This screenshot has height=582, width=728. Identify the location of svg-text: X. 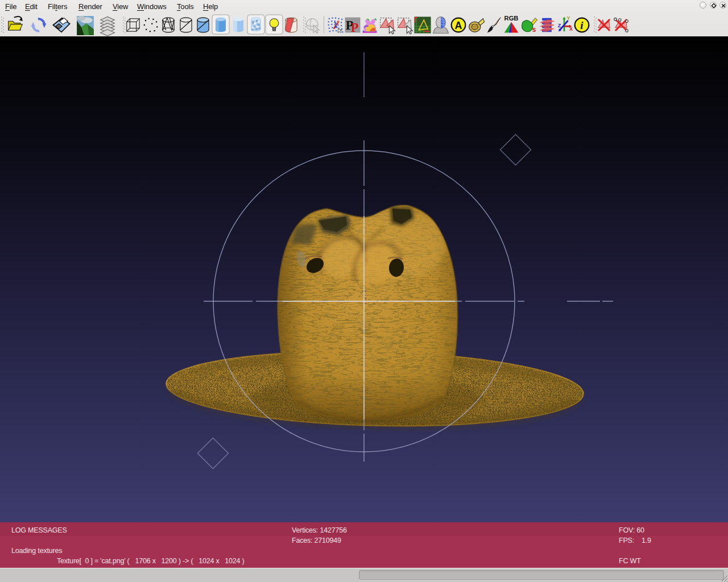
(571, 29).